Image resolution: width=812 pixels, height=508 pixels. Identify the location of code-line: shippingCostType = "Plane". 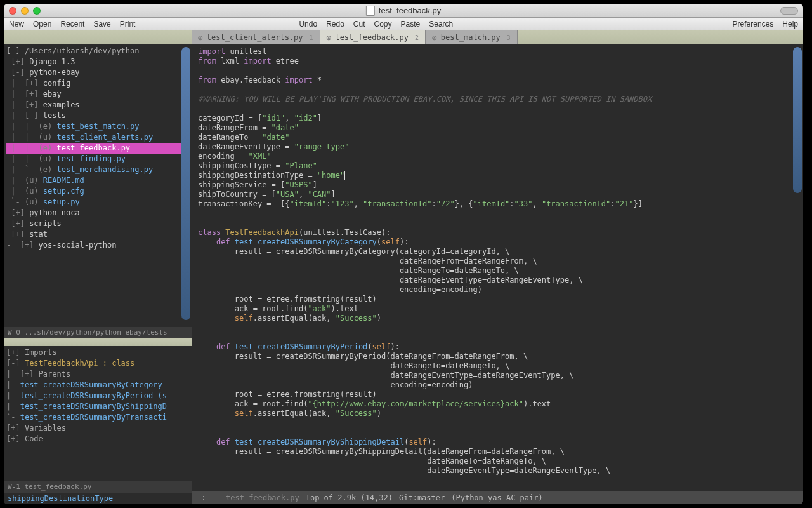
(497, 166).